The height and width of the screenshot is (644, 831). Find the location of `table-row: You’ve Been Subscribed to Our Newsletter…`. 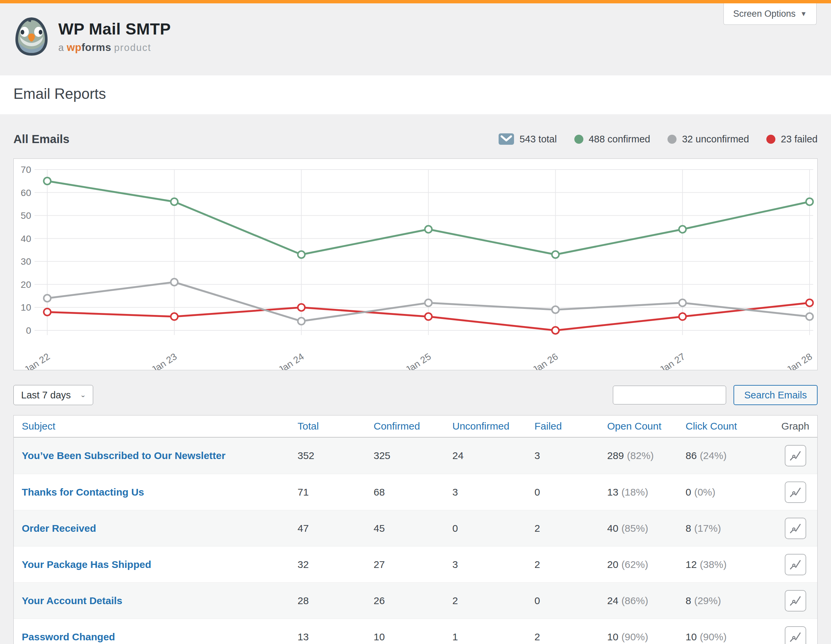

table-row: You’ve Been Subscribed to Our Newsletter… is located at coordinates (416, 456).